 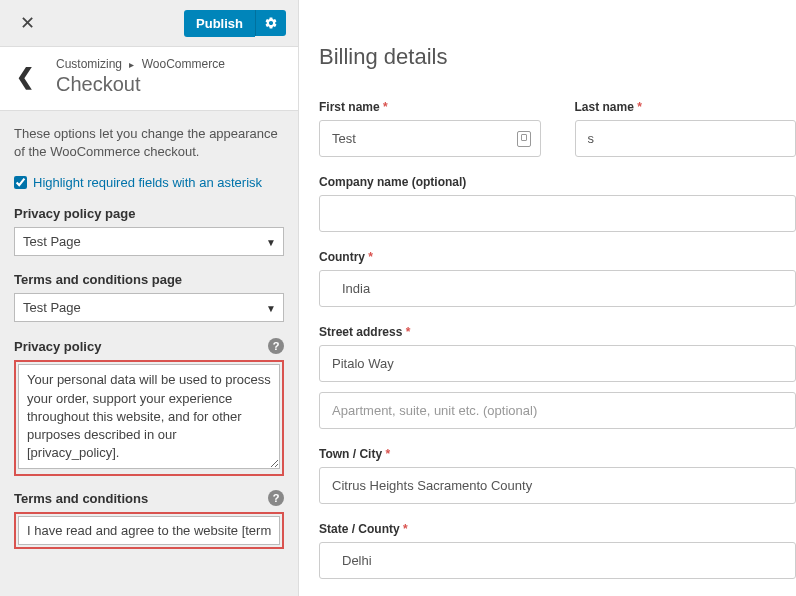 I want to click on terms-conditions-label-text: Terms and conditions, so click(x=81, y=498).